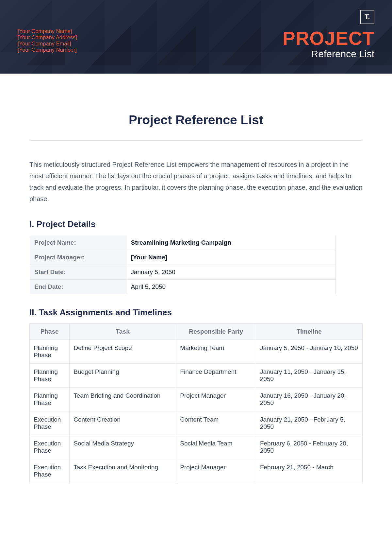  Describe the element at coordinates (329, 44) in the screenshot. I see `header-title-block: PROJECT Reference List` at that location.